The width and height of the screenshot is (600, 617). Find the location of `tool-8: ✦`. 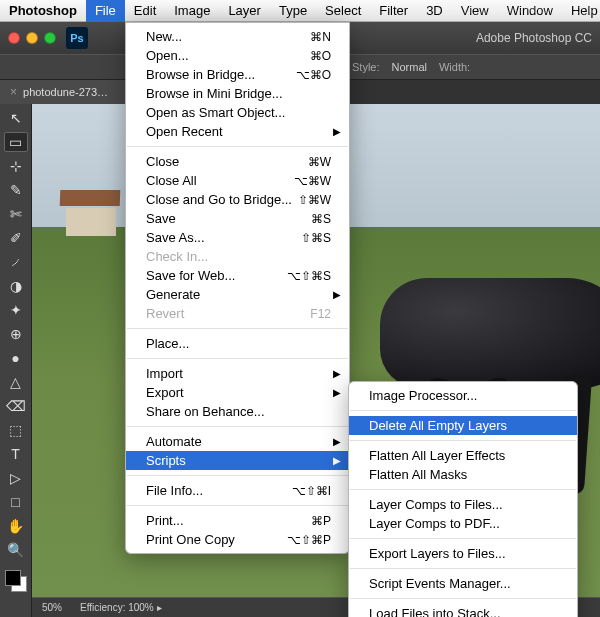

tool-8: ✦ is located at coordinates (16, 310).